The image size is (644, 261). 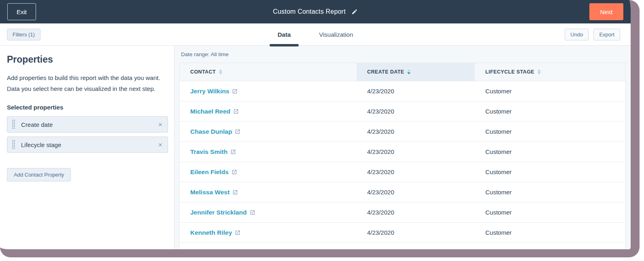 I want to click on edit-pencil-icon, so click(x=355, y=12).